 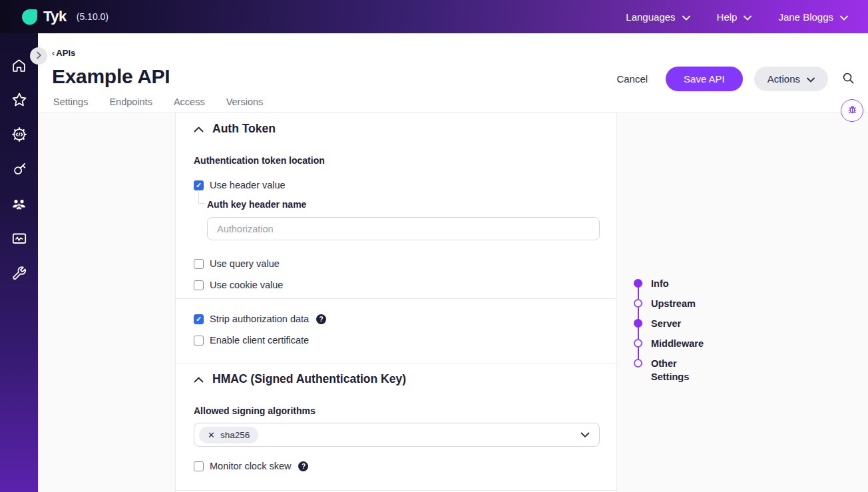 I want to click on use-header-checkbox, so click(x=198, y=185).